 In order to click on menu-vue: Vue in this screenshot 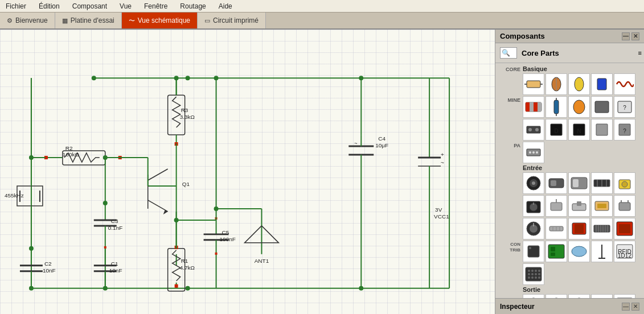, I will do `click(125, 6)`.